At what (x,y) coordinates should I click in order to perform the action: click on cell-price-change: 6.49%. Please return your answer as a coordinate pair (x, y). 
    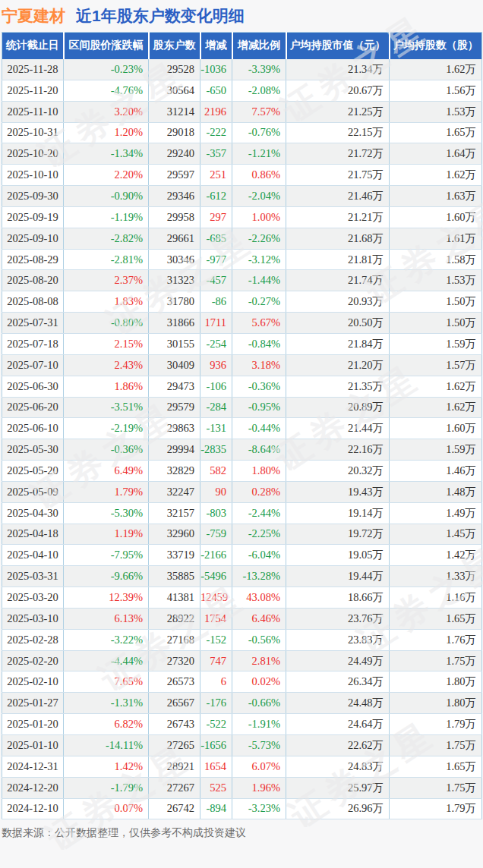
    Looking at the image, I should click on (106, 471).